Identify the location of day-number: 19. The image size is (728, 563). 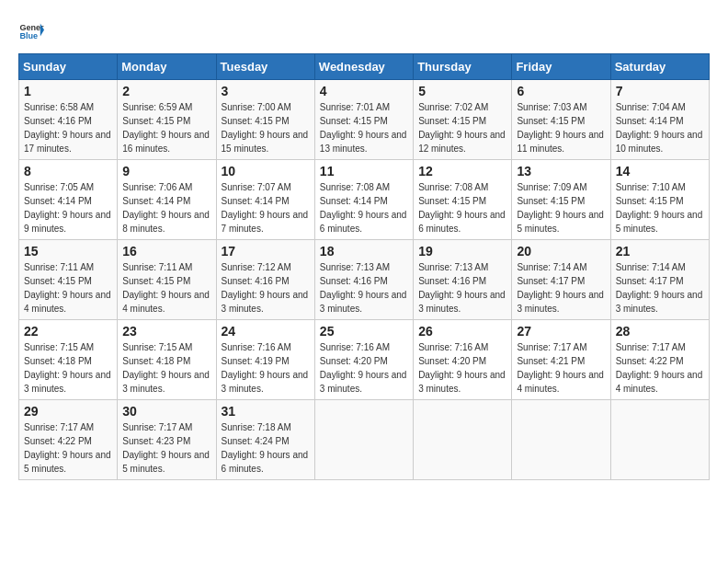
(462, 251).